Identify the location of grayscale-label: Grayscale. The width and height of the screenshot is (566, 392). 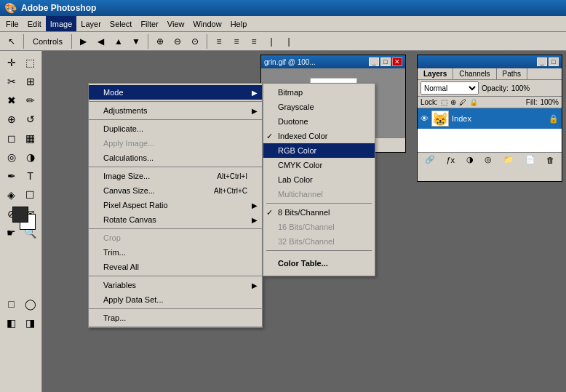
(296, 107).